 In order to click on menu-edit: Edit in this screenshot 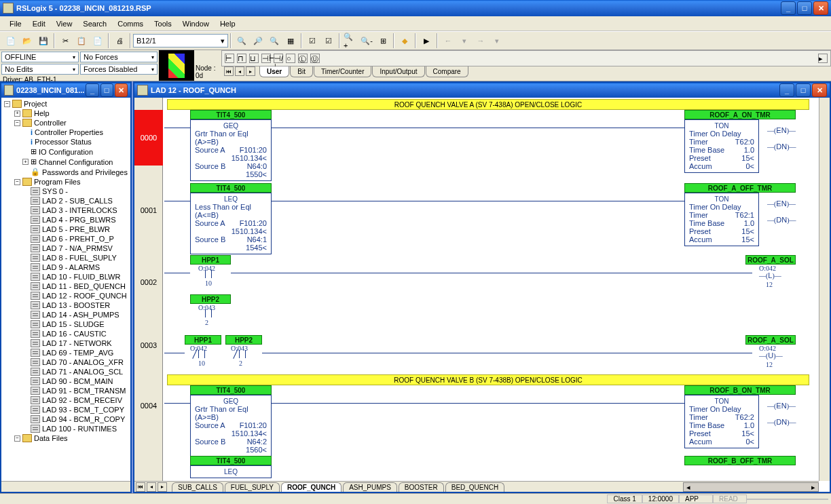, I will do `click(39, 24)`.